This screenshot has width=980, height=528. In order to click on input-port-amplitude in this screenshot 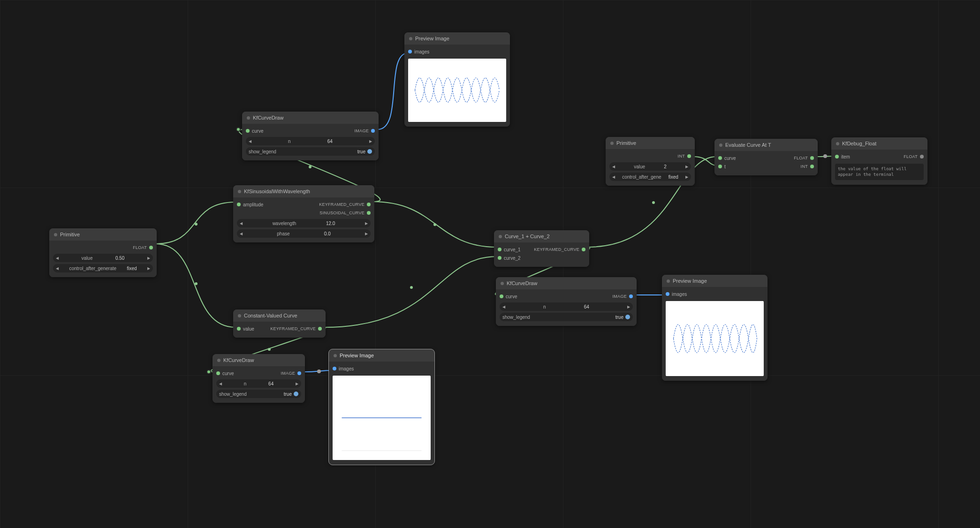, I will do `click(239, 204)`.